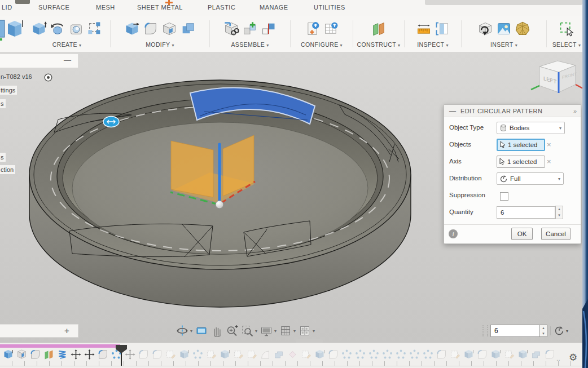  I want to click on dialog-header: — EDIT CIRCULAR PATTERN », so click(512, 111).